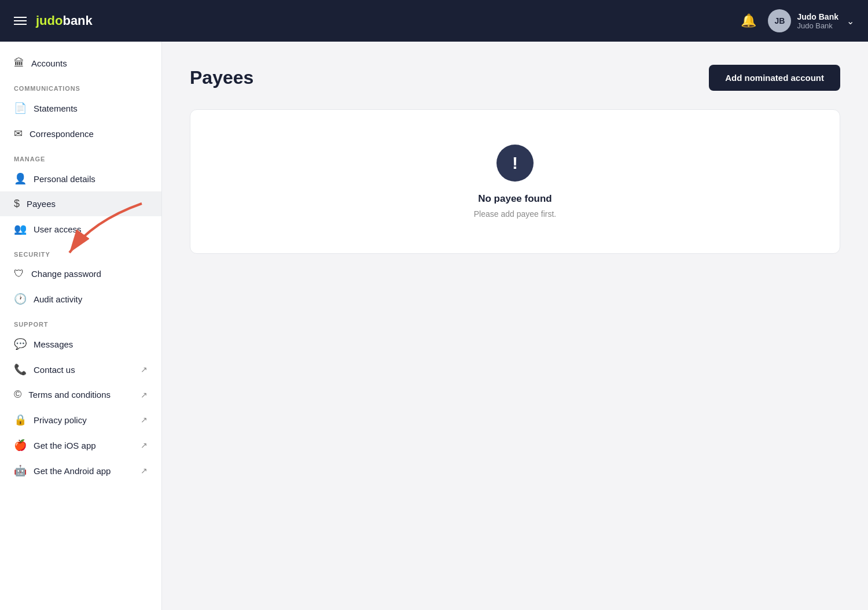  What do you see at coordinates (515, 77) in the screenshot?
I see `page-header: Payees Add nominated account` at bounding box center [515, 77].